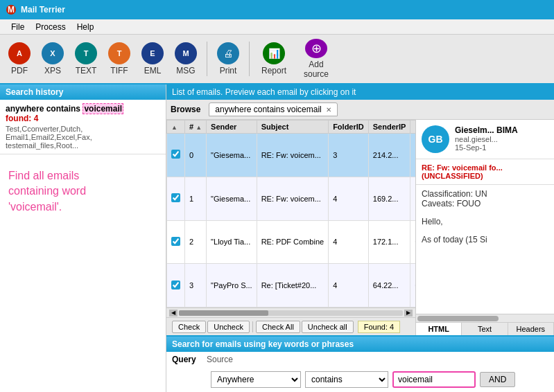 The image size is (554, 392). I want to click on print-button: 🖨 Print, so click(228, 59).